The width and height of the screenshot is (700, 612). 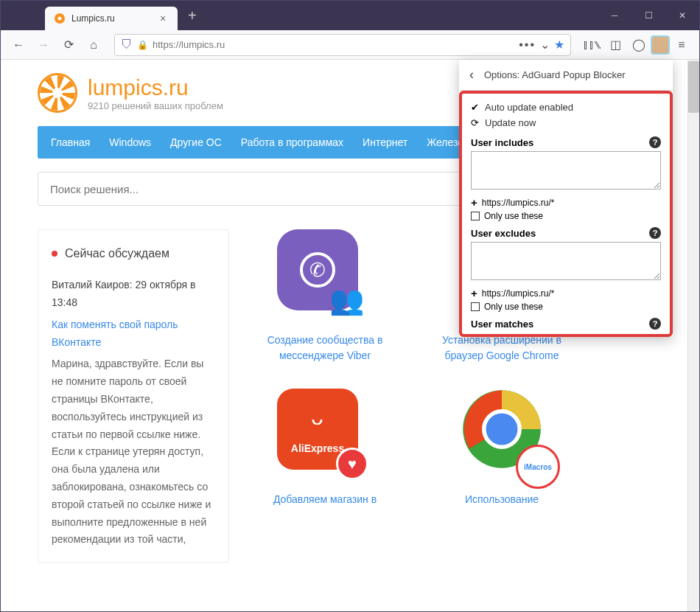 What do you see at coordinates (615, 15) in the screenshot?
I see `minimize-button: ─` at bounding box center [615, 15].